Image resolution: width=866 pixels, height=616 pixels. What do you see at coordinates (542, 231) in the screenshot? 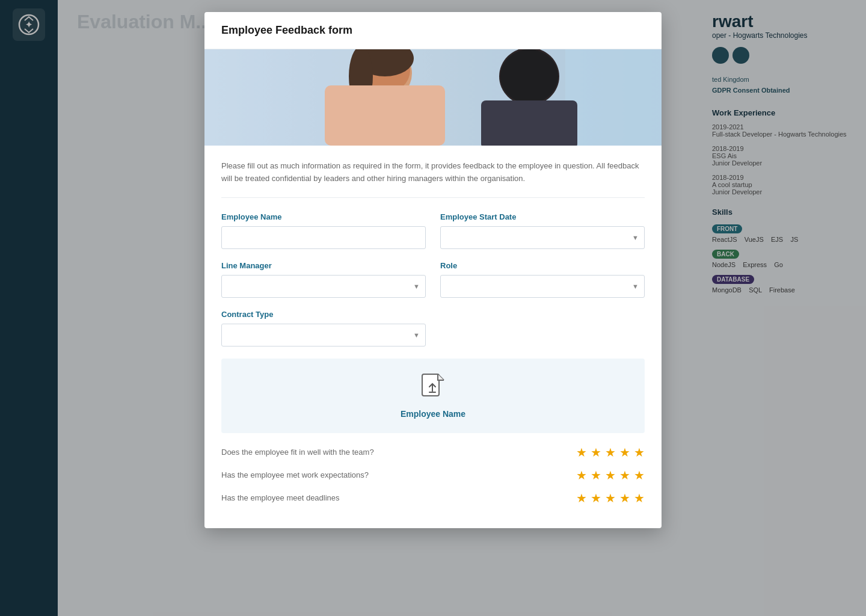
I see `form-group-start-date: Employee Start Date ▼` at bounding box center [542, 231].